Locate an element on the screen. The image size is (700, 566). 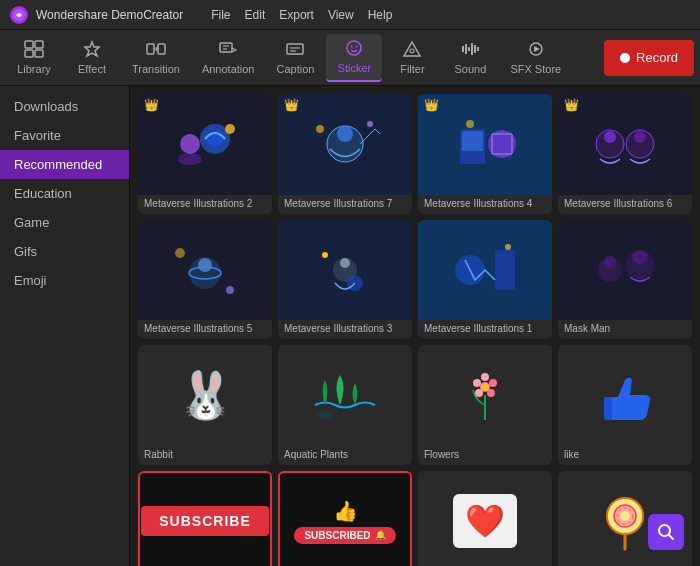
annotation-icon is located at coordinates (228, 50).